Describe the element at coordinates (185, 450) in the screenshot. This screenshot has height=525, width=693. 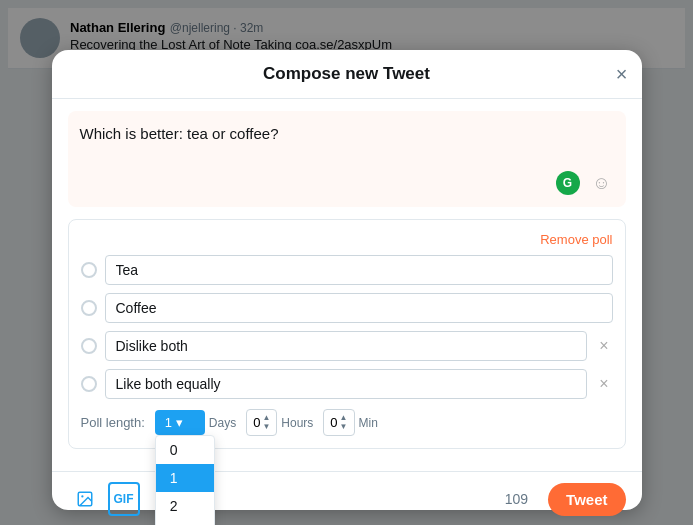
I see `dropdown-item-0: 0` at that location.